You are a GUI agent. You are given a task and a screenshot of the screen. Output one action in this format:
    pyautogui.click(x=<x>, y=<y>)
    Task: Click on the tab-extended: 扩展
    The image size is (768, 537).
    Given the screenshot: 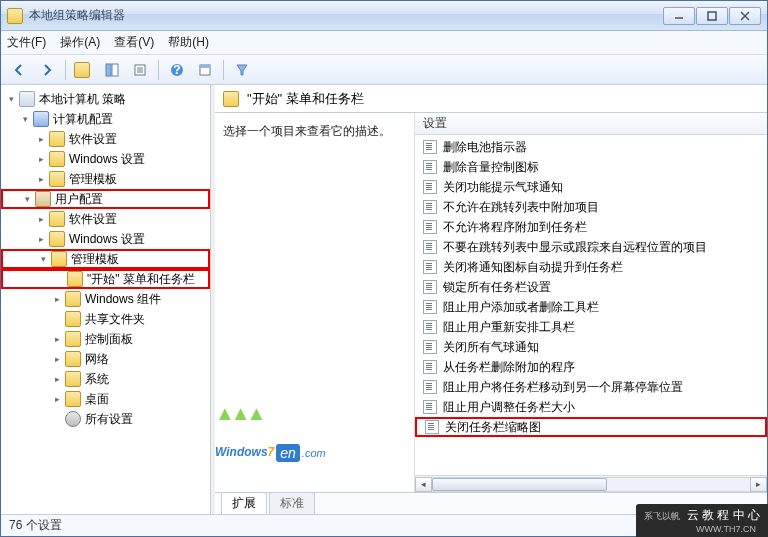 What is the action you would take?
    pyautogui.click(x=244, y=503)
    